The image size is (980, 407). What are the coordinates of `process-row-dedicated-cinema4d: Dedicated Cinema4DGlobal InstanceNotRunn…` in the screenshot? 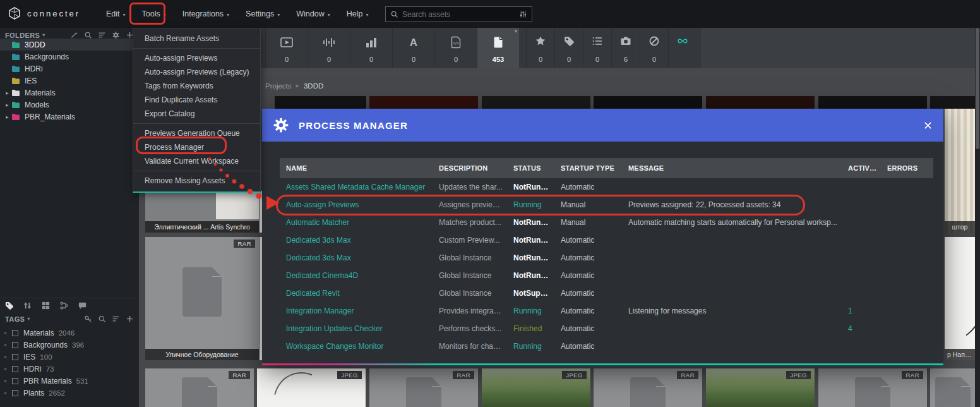 It's located at (606, 276).